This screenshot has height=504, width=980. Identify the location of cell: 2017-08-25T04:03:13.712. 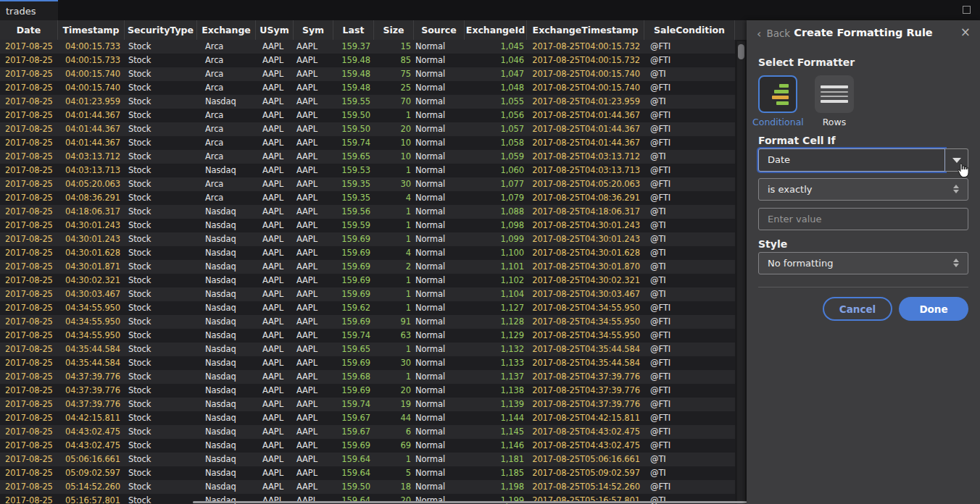
(586, 156).